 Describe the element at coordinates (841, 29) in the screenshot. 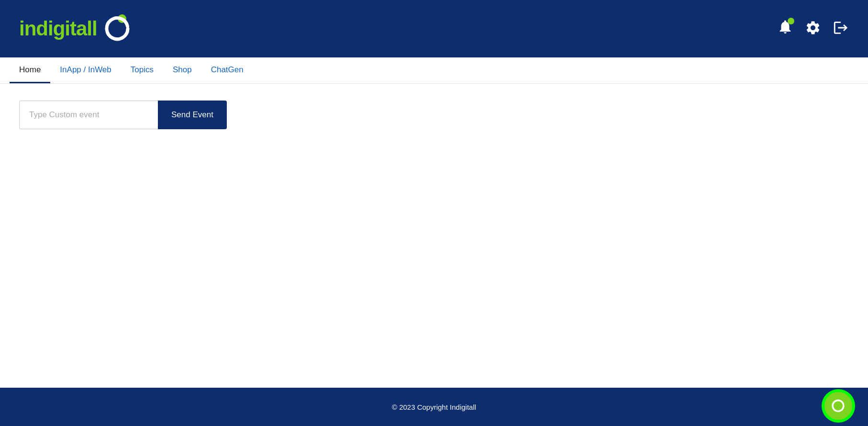

I see `logout-button` at that location.